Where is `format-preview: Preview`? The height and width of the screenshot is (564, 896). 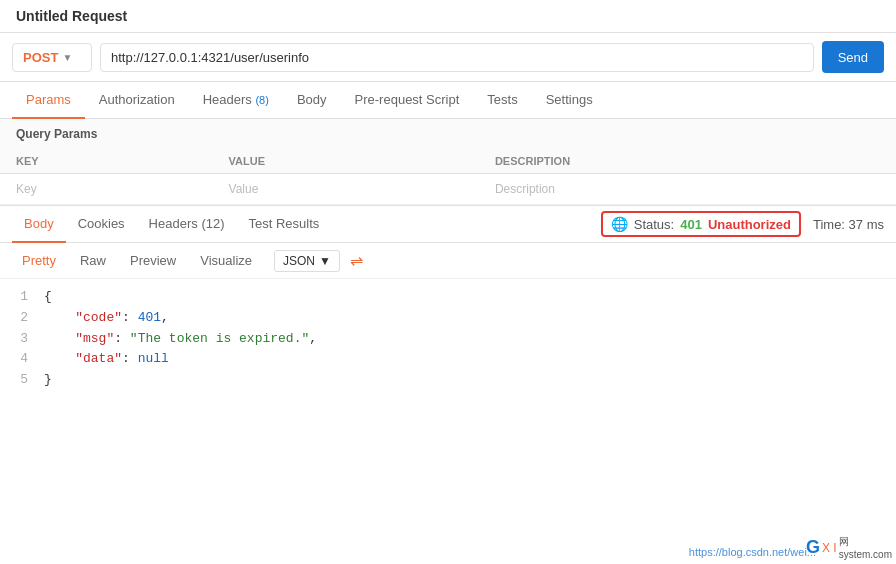
format-preview: Preview is located at coordinates (153, 260).